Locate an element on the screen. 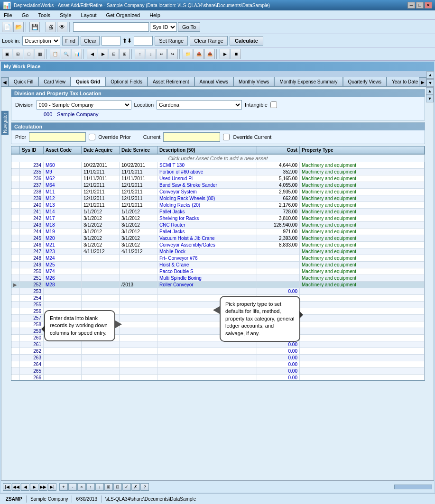 The image size is (435, 504). table-row: 266 0.00 is located at coordinates (218, 377).